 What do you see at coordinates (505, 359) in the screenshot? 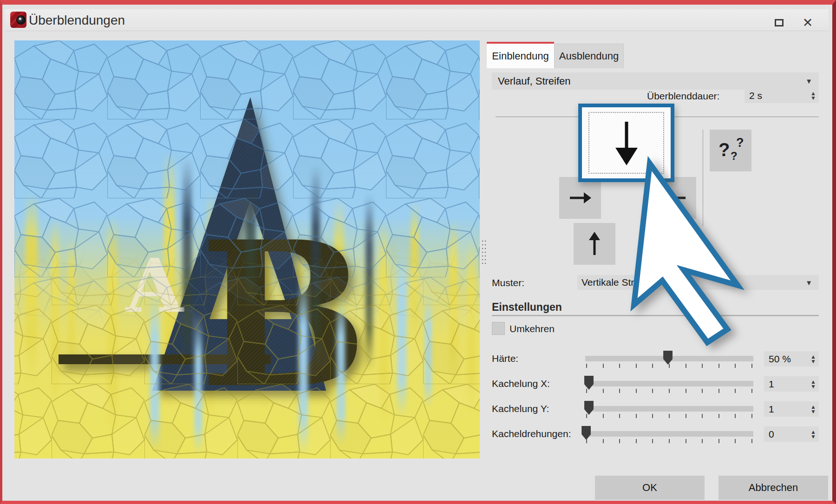
I see `slider-label: Härte:` at bounding box center [505, 359].